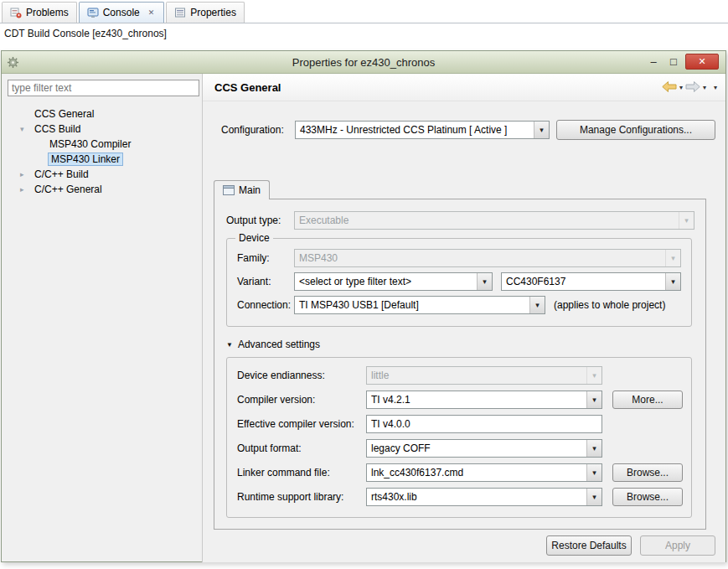  What do you see at coordinates (364, 34) in the screenshot?
I see `console-view-title: CDT Build Console [ez430_chronos]` at bounding box center [364, 34].